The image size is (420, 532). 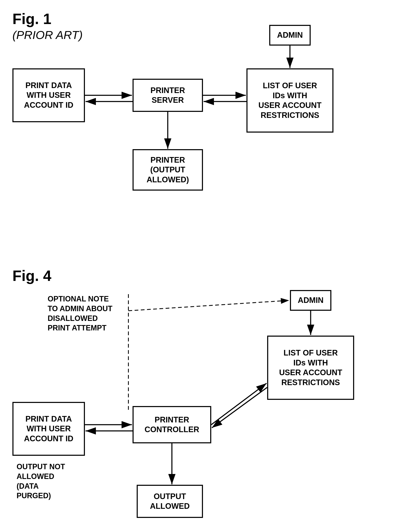 What do you see at coordinates (49, 429) in the screenshot?
I see `fig4-printdata-box: PRINT DATA WITH USER ACCOUNT ID` at bounding box center [49, 429].